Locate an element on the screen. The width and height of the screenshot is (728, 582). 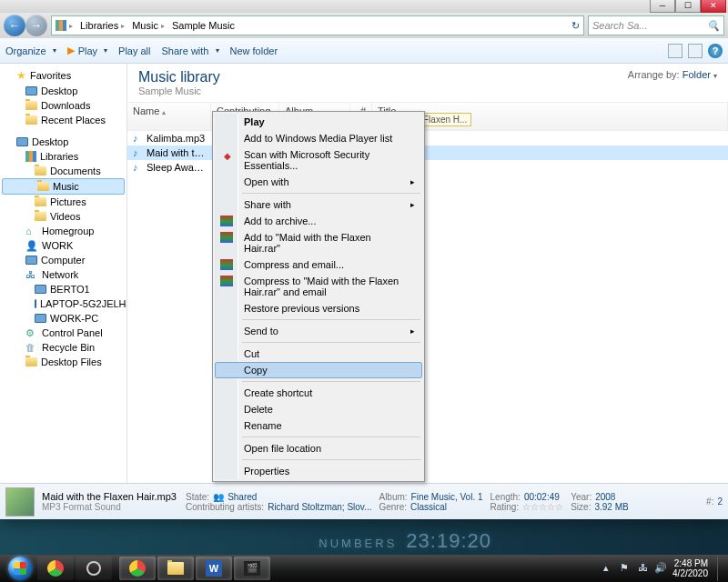
nav-music: Music is located at coordinates (64, 186).